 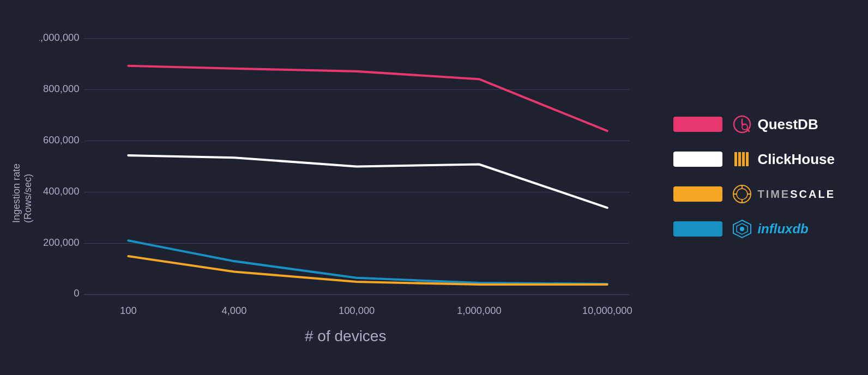 What do you see at coordinates (796, 194) in the screenshot?
I see `timescale-label: TIMESCALE` at bounding box center [796, 194].